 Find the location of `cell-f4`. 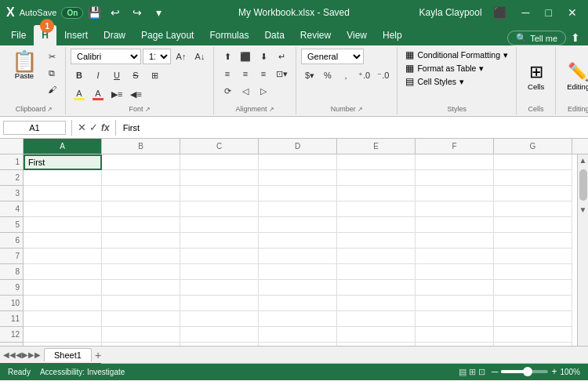

cell-f4 is located at coordinates (455, 209).